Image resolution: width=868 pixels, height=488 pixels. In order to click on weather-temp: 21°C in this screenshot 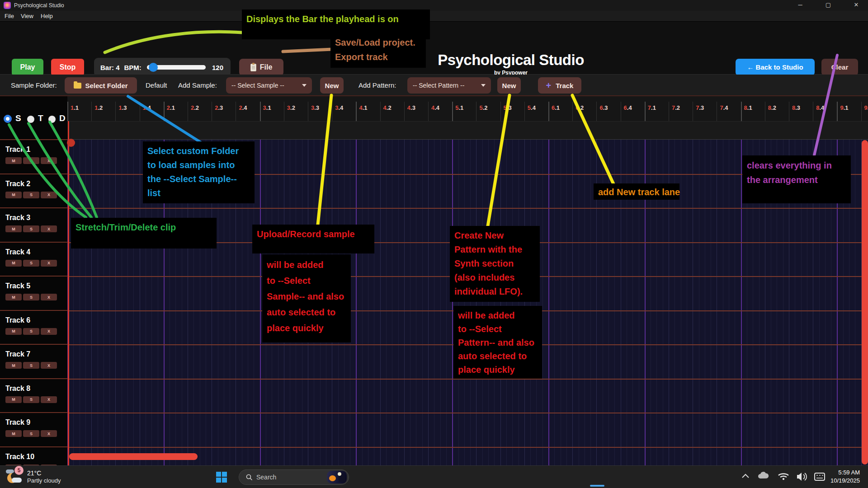, I will do `click(44, 473)`.